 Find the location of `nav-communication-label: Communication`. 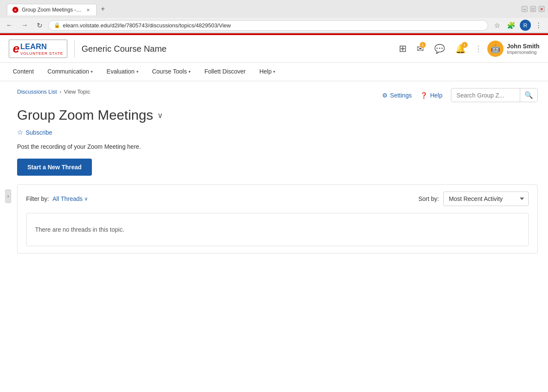

nav-communication-label: Communication is located at coordinates (68, 71).